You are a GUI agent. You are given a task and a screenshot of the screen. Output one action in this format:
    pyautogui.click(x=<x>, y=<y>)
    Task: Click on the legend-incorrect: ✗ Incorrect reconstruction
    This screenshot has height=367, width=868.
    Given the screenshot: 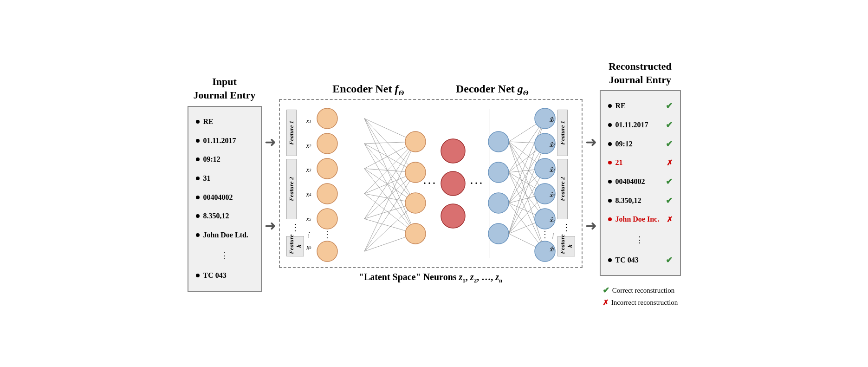 What is the action you would take?
    pyautogui.click(x=641, y=303)
    